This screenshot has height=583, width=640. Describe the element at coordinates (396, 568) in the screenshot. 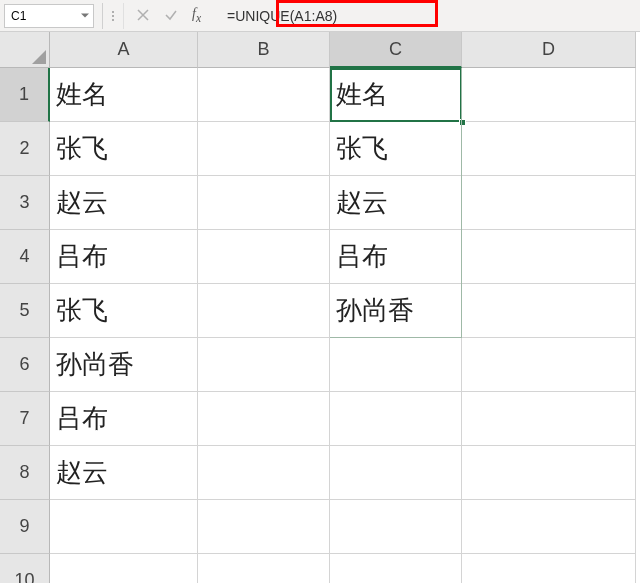

I see `cell-C10` at that location.